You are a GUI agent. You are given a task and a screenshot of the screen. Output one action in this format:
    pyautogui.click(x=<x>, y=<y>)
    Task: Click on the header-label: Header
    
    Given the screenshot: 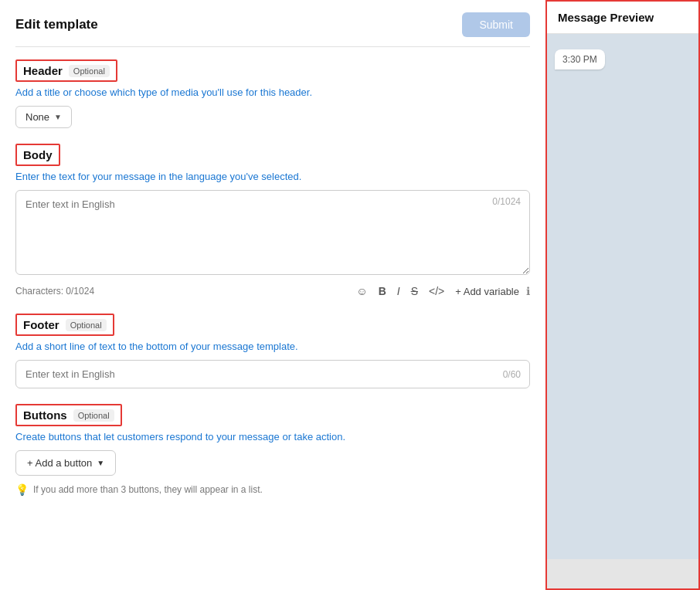 What is the action you would take?
    pyautogui.click(x=43, y=71)
    